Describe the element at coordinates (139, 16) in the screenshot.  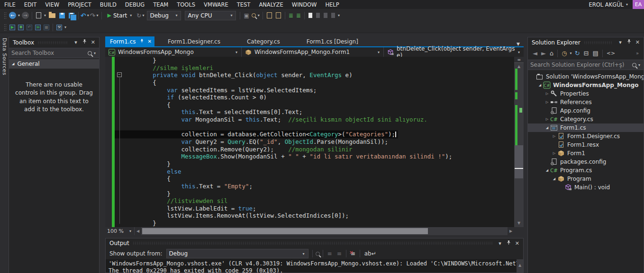
I see `restart-icon: ↻` at that location.